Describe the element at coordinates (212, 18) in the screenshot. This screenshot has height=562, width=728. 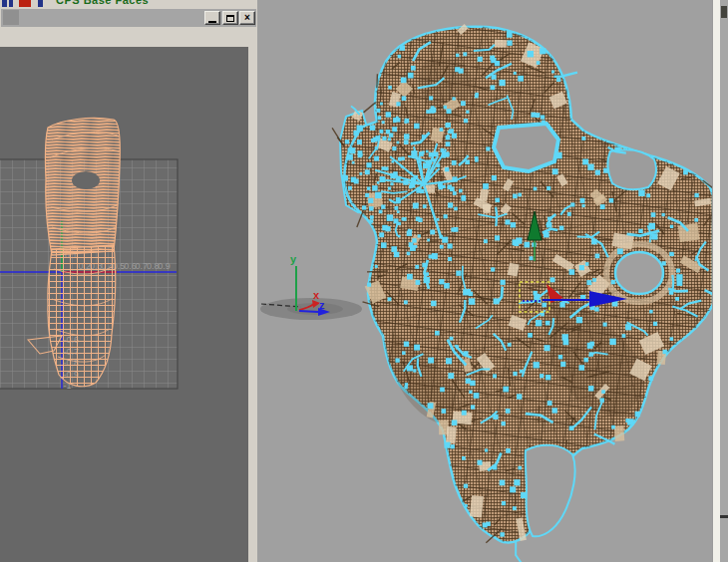
I see `minimize-button` at that location.